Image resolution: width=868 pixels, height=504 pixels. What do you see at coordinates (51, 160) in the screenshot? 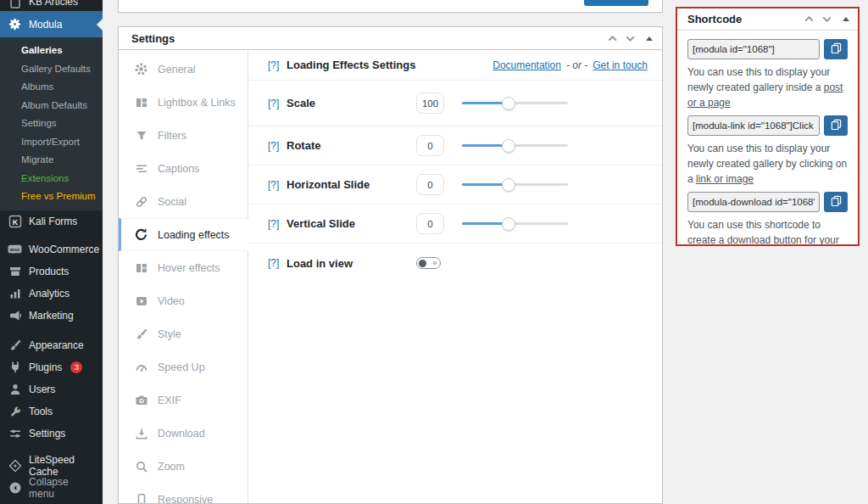
I see `sidebar-subitem-migrate: Migrate` at bounding box center [51, 160].